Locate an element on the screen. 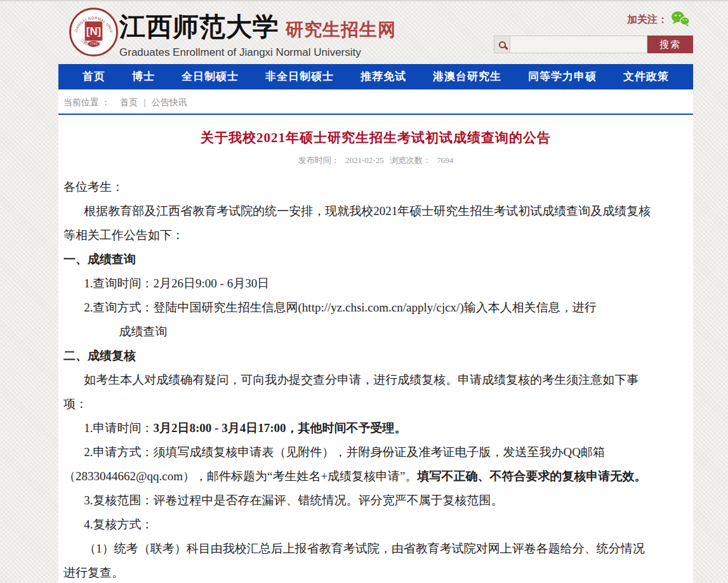 The width and height of the screenshot is (728, 583). svg-text: [N] is located at coordinates (94, 32).